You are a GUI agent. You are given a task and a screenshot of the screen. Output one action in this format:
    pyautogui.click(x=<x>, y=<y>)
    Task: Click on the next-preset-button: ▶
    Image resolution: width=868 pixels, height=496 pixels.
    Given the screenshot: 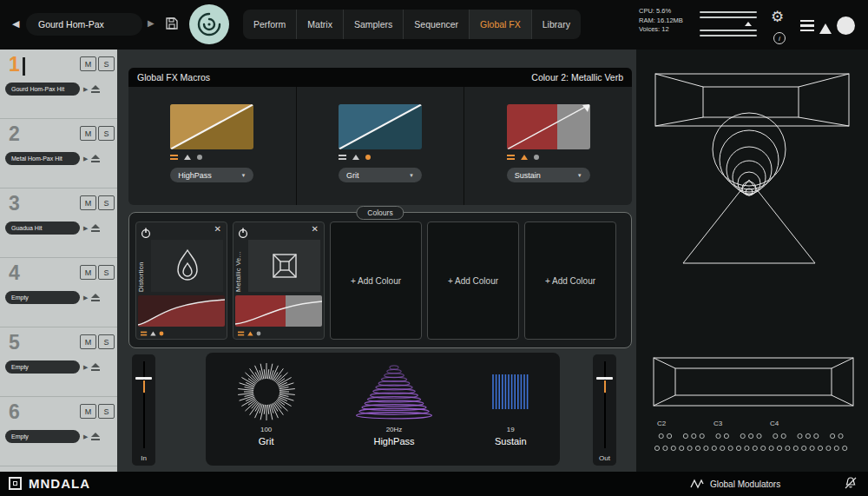 What is the action you would take?
    pyautogui.click(x=151, y=23)
    